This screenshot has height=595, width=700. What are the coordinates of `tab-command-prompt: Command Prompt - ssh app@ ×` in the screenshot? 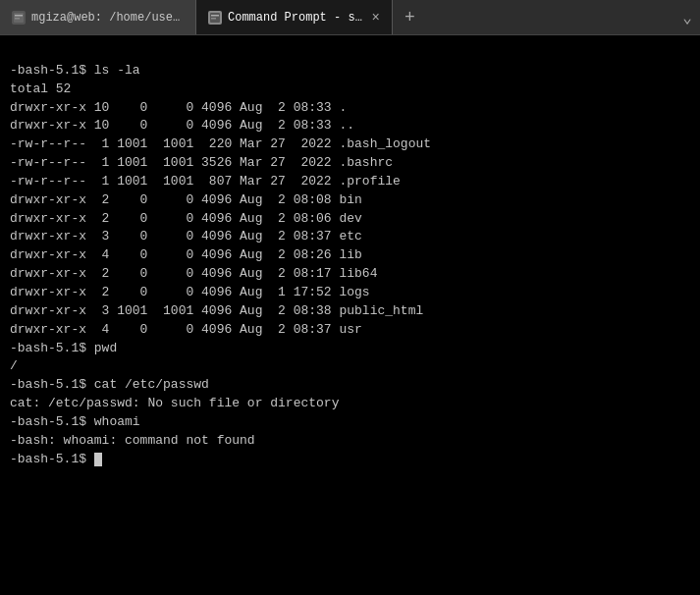 It's located at (295, 18).